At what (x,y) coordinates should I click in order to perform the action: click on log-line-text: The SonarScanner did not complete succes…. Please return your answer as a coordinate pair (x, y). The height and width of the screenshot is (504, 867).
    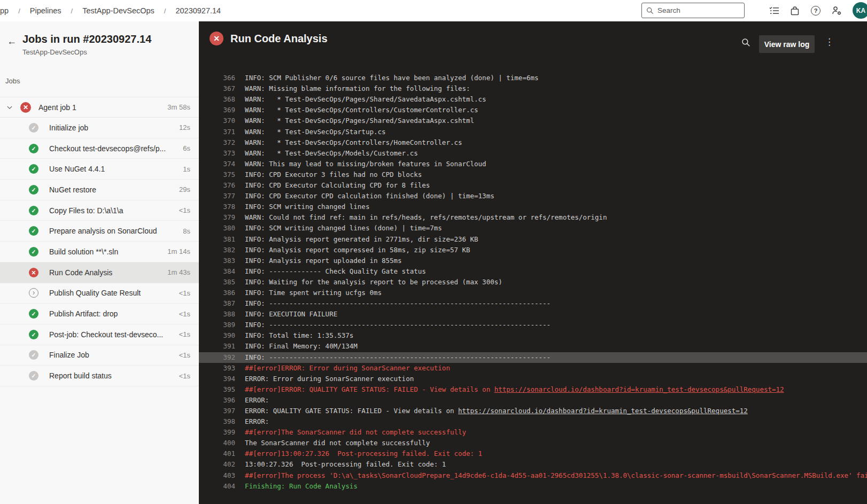
    Looking at the image, I should click on (337, 443).